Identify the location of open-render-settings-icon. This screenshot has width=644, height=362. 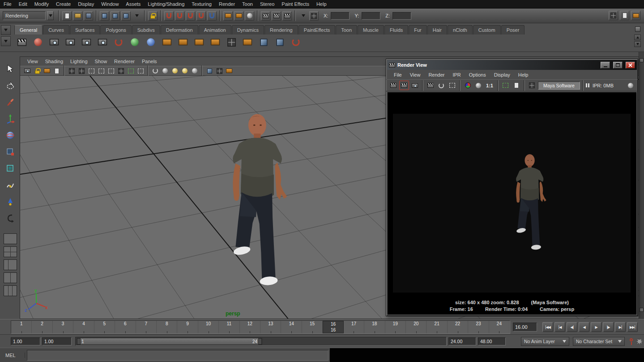
(532, 85).